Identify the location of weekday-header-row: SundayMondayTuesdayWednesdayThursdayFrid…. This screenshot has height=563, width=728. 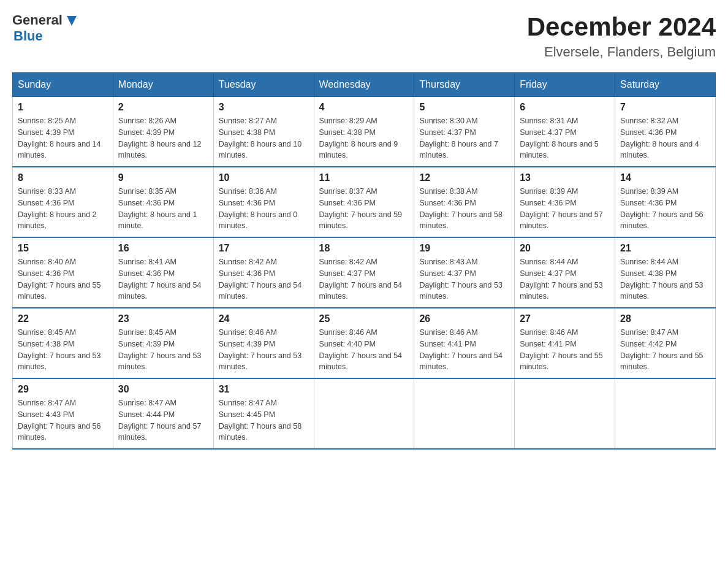
(364, 85).